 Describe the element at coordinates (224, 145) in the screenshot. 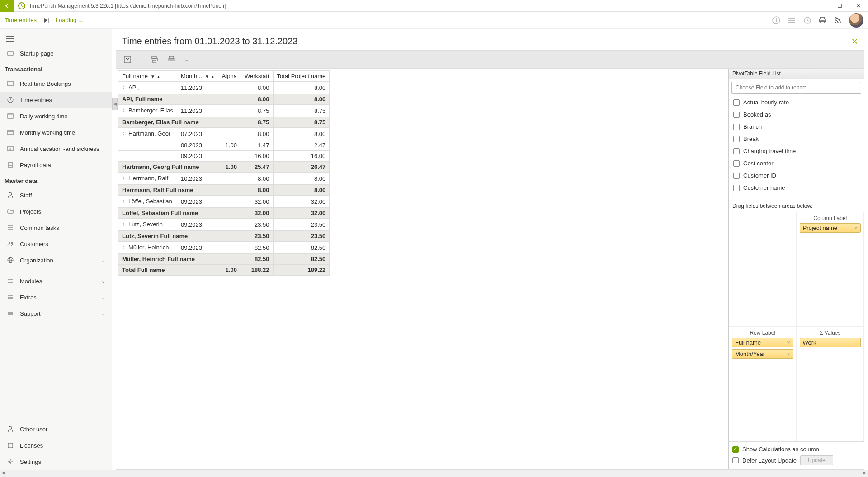

I see `table-row: 08.20231.001.472.47` at that location.